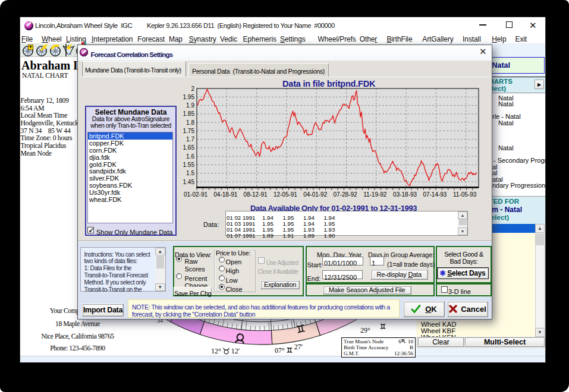  What do you see at coordinates (193, 89) in the screenshot?
I see `svg-text: 2` at bounding box center [193, 89].